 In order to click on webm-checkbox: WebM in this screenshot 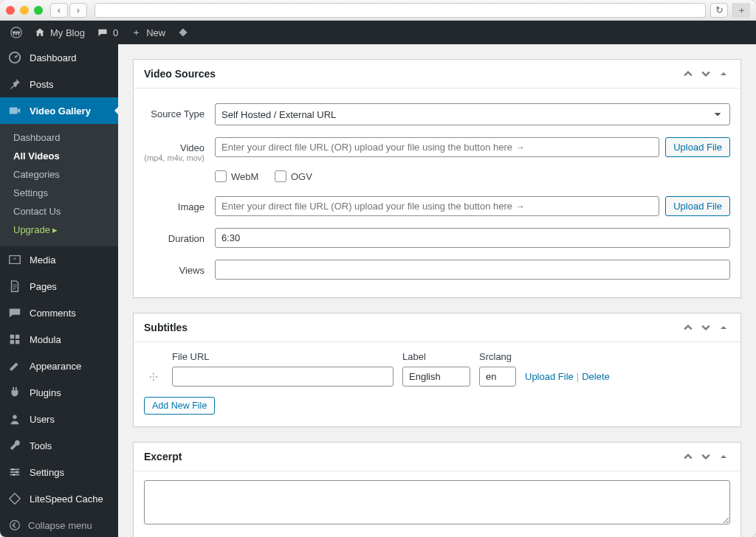, I will do `click(236, 176)`.